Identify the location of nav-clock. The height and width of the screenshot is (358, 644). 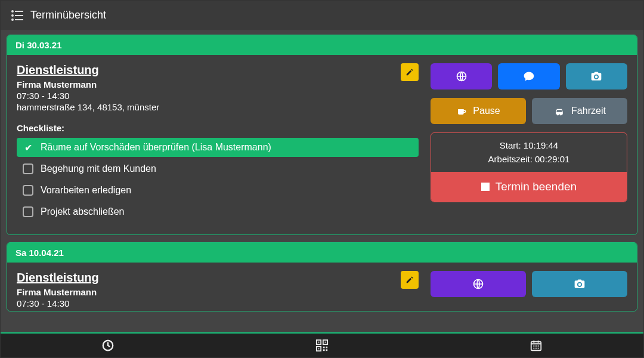
(107, 345).